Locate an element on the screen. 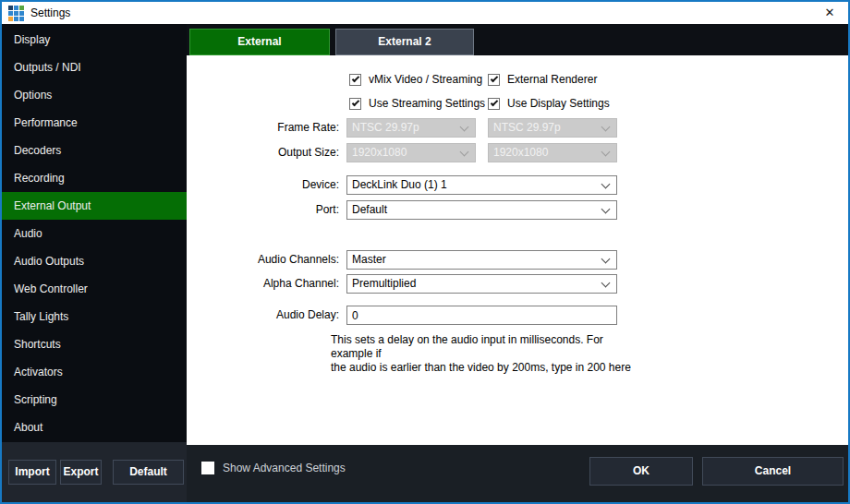  sidebar-item-shortcuts: Shortcuts is located at coordinates (94, 344).